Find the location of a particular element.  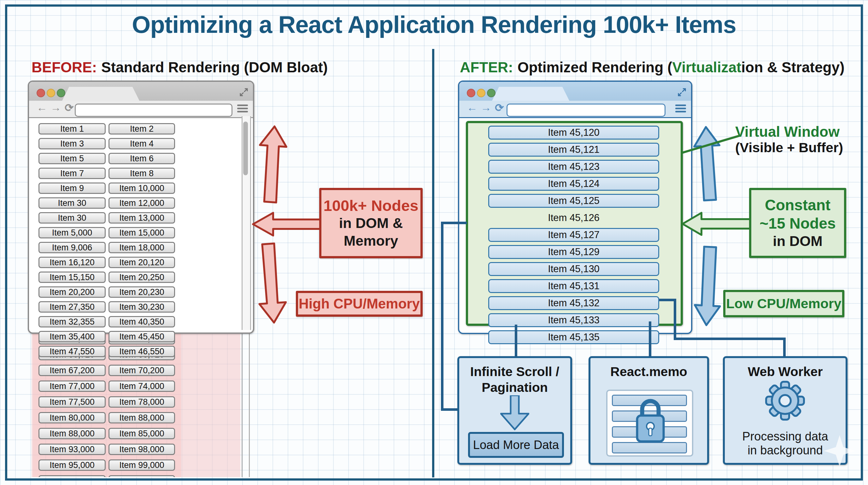

react-memo-title: React.memo is located at coordinates (649, 372).